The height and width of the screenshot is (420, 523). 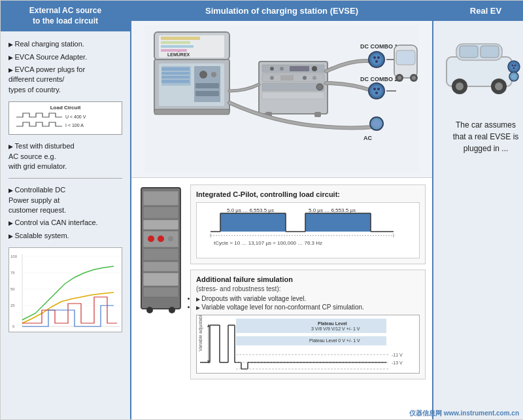 I want to click on svg-text: 0, so click(x=14, y=326).